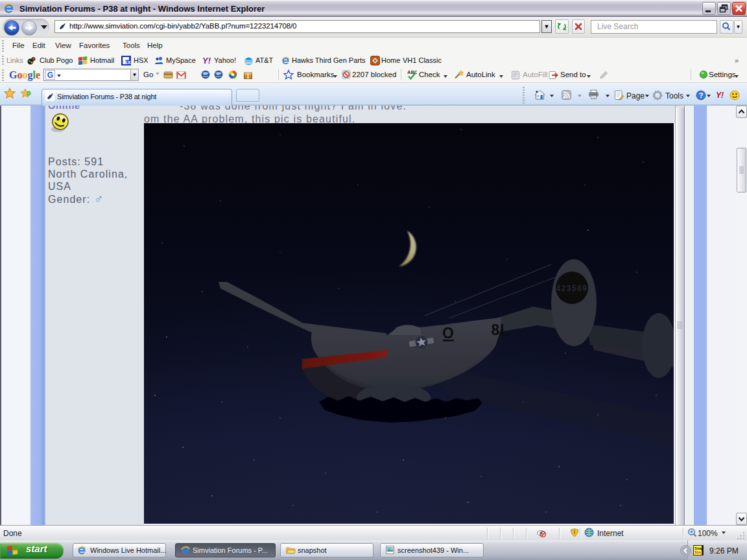  I want to click on svg-text: 423569, so click(572, 288).